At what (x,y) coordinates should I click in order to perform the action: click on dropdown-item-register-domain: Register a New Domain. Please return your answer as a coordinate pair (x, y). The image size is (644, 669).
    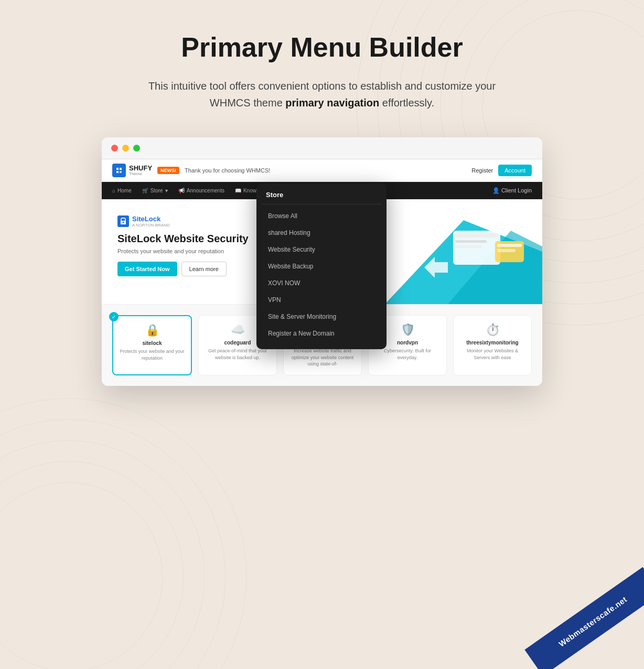
    Looking at the image, I should click on (321, 333).